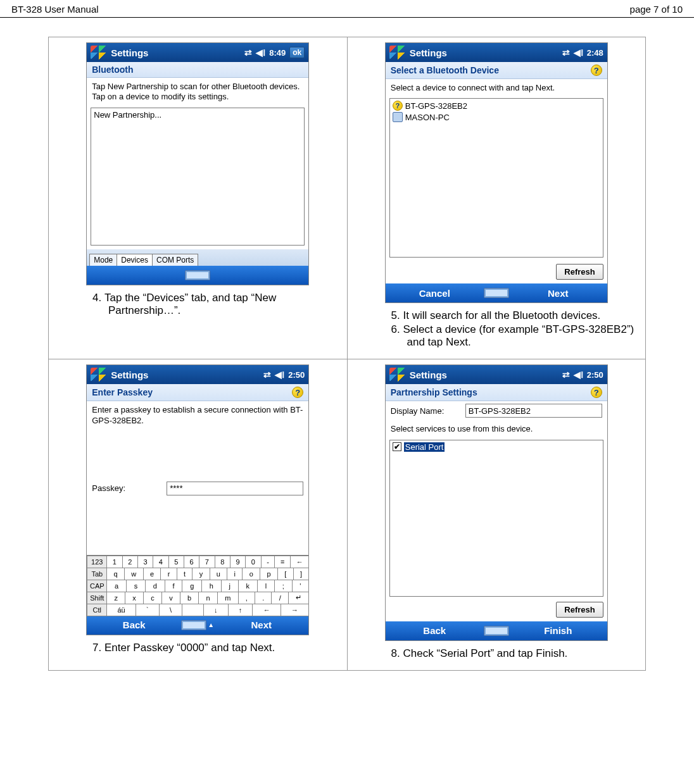  Describe the element at coordinates (247, 598) in the screenshot. I see `osk-key: ,` at that location.